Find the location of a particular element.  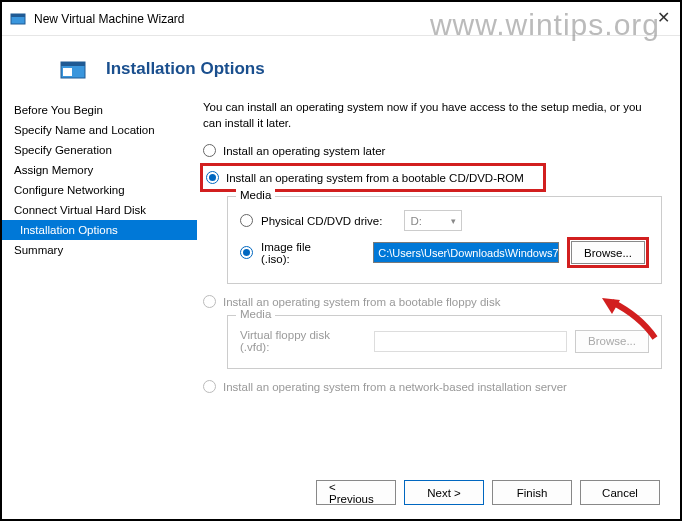

next-button: Next > is located at coordinates (444, 492).